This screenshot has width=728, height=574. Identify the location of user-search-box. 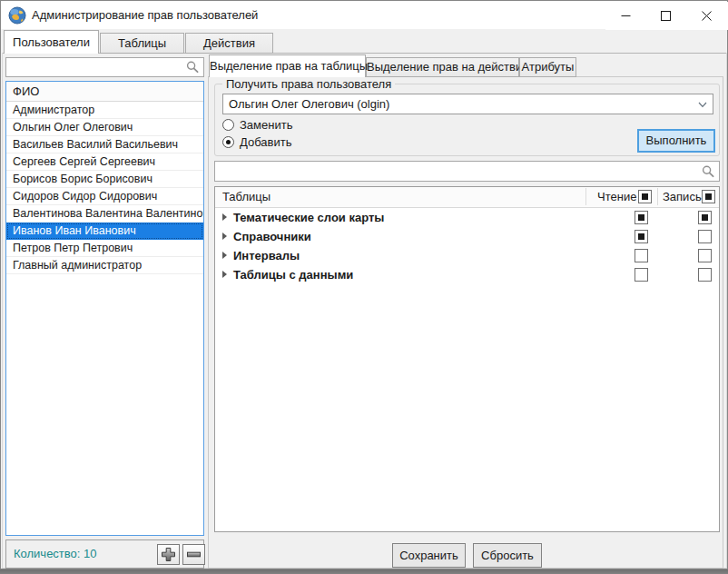
(105, 67).